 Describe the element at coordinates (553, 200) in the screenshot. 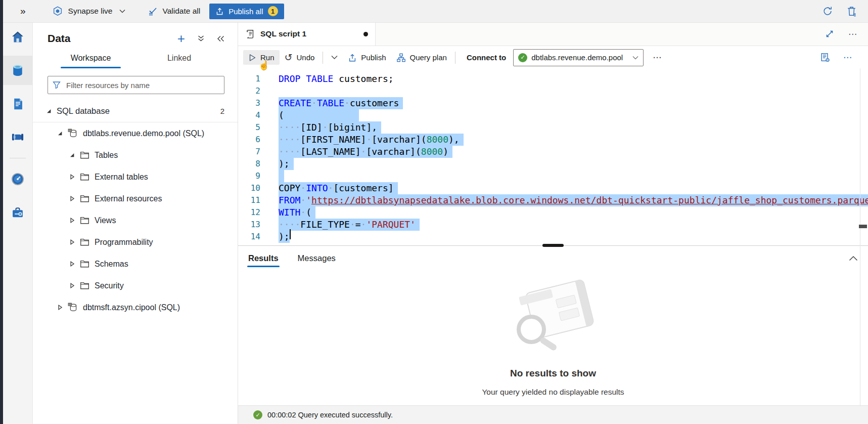

I see `code-line-11: 11FROM·'https://dbtlabsynapsedatalake.bl…` at that location.